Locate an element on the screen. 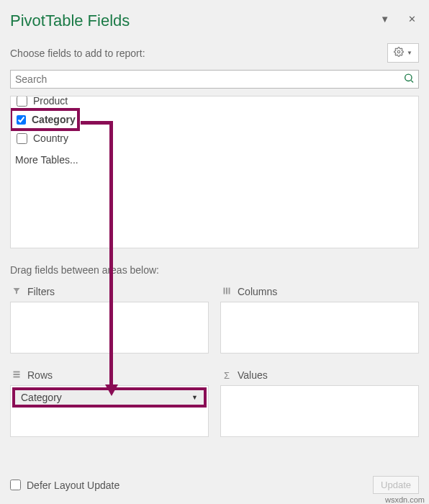 The width and height of the screenshot is (429, 504). area-label: Values is located at coordinates (253, 375).